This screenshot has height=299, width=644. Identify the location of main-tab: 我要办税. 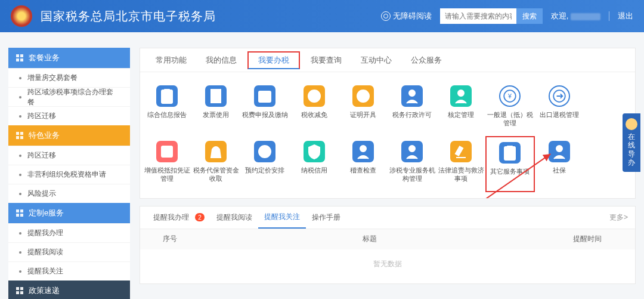
(274, 60).